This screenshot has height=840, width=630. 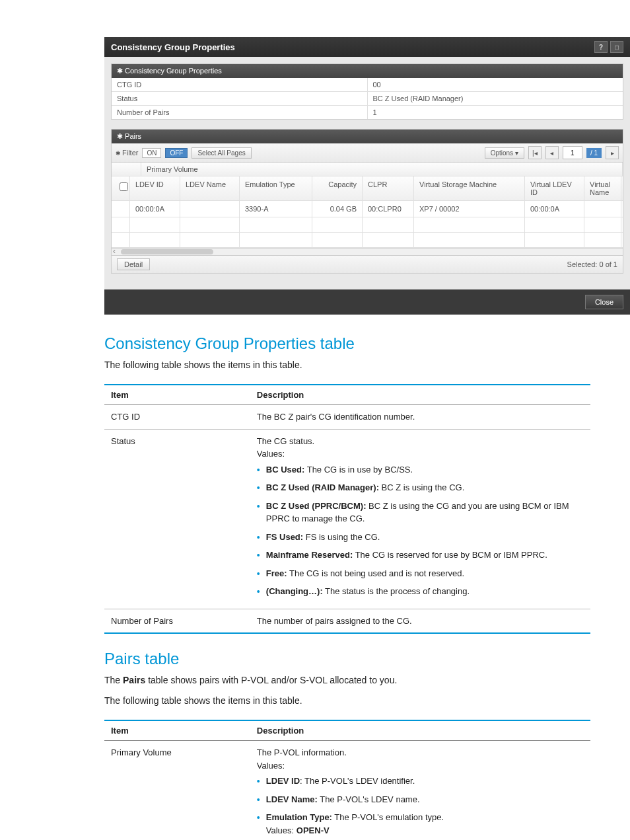 I want to click on kv-val: BC Z Used (RAID Manager), so click(x=495, y=98).